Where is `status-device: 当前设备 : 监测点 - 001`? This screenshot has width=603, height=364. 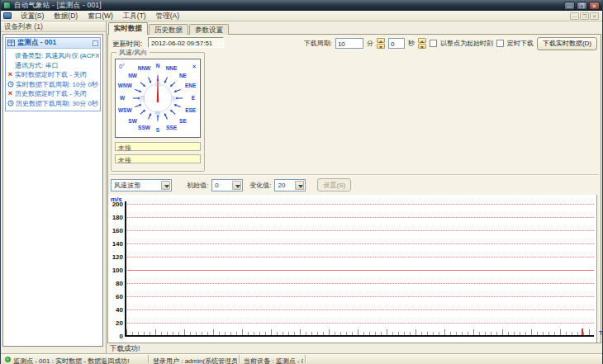
status-device: 当前设备 : 监测点 - 001 is located at coordinates (273, 360).